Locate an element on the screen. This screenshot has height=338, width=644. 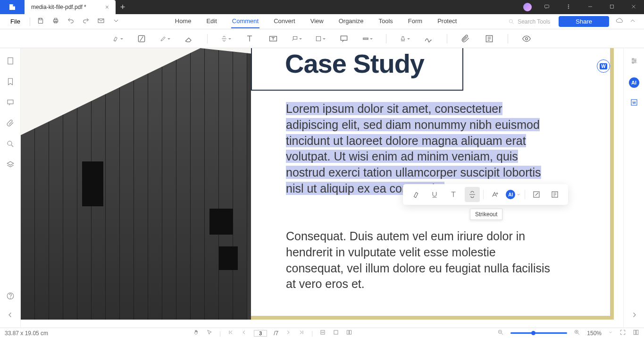
note-tool is located at coordinates (320, 39).